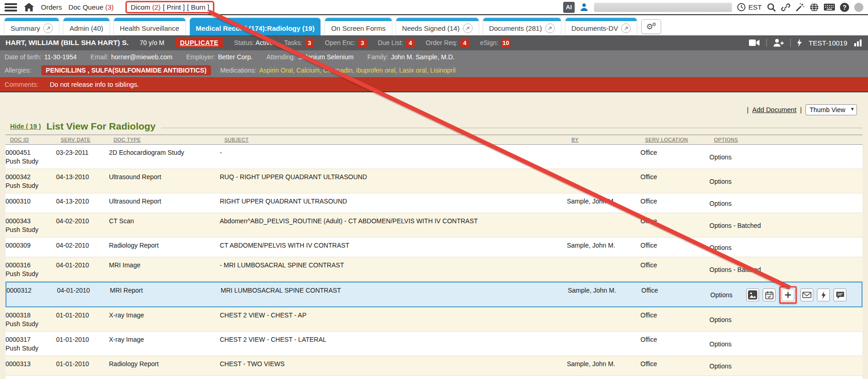 The width and height of the screenshot is (868, 379). I want to click on view-select-wrap: Thumb View, so click(831, 110).